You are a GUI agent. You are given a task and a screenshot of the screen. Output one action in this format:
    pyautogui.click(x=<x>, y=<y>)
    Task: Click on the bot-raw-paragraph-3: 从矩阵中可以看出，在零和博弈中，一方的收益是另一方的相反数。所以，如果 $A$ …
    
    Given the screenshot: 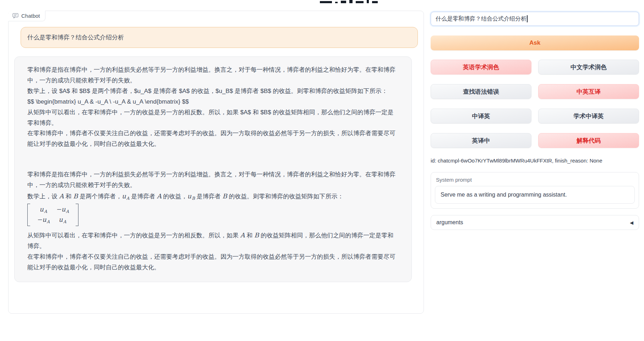 What is the action you would take?
    pyautogui.click(x=213, y=118)
    